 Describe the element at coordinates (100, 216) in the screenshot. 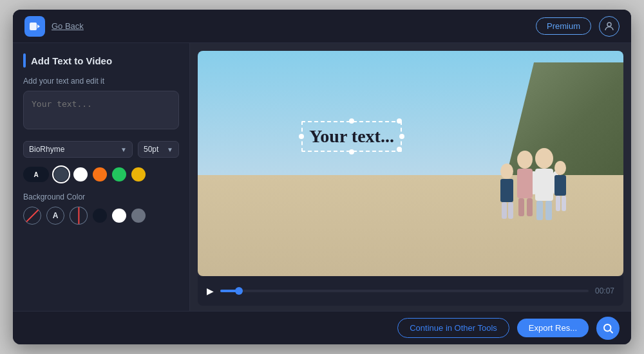

I see `black-bg-option` at that location.